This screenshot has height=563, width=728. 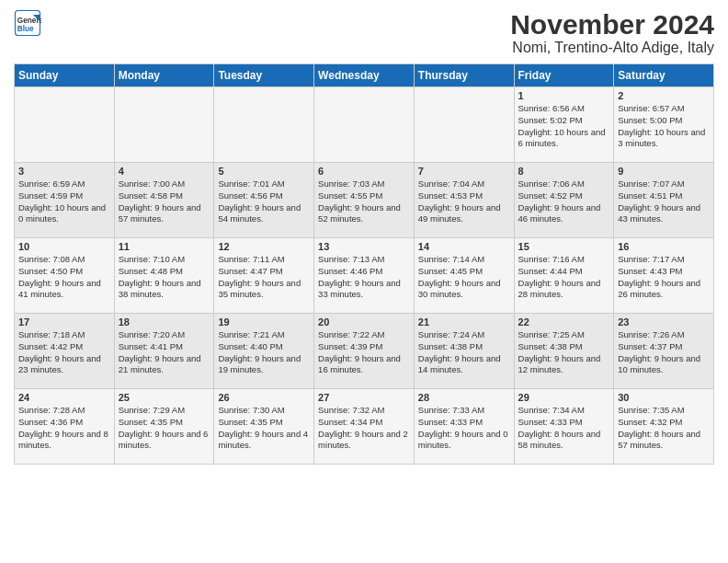 I want to click on day-info: Sunrise: 7:30 AMSunset: 4:35 PMDaylight:…, so click(x=264, y=429).